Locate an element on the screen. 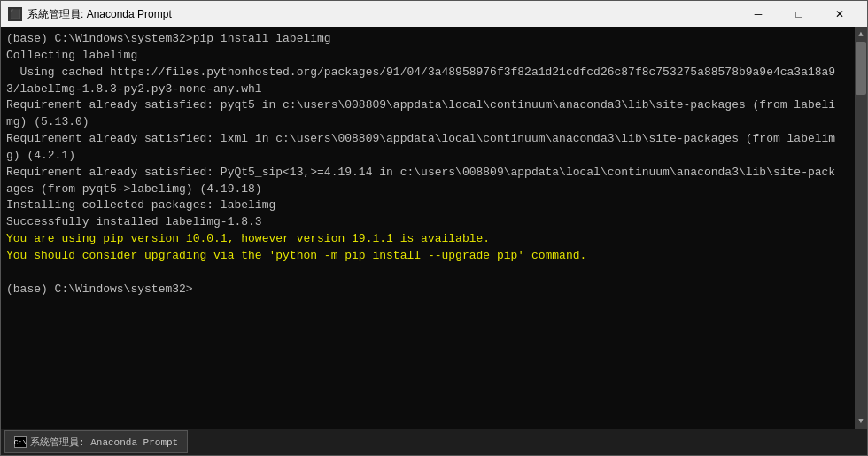 The height and width of the screenshot is (456, 868). titlebar: ⬛ 系統管理員: Anaconda Prompt ─ □ ✕ is located at coordinates (434, 14).